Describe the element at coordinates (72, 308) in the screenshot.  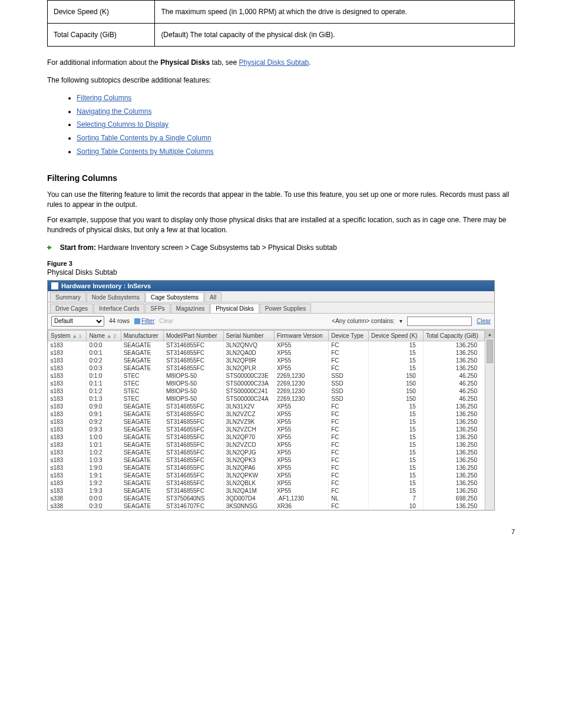
I see `sub-tab: Drive Cages` at that location.